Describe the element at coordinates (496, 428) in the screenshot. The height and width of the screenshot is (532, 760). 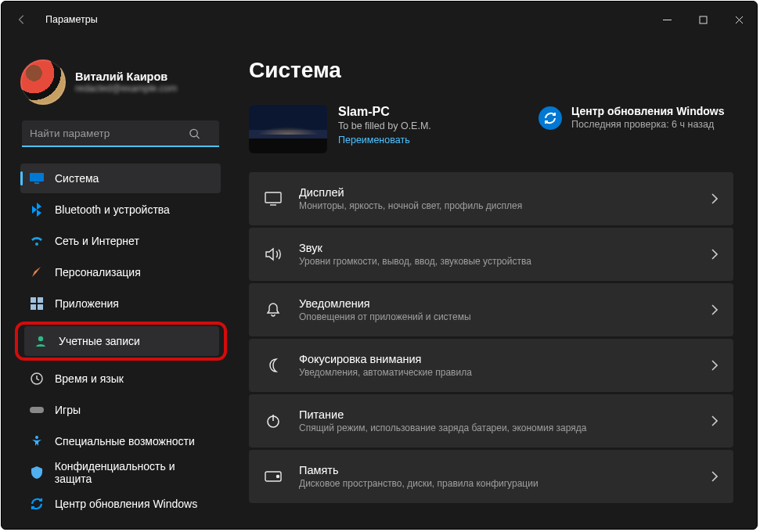
I see `card-desc: Спящий режим, использование заряда батар…` at that location.